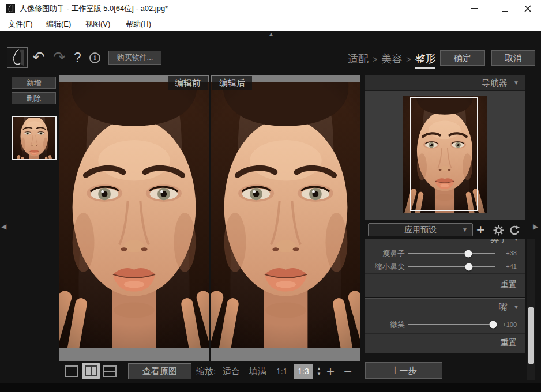  What do you see at coordinates (531, 336) in the screenshot?
I see `panel-scrollbar-thumb` at bounding box center [531, 336].